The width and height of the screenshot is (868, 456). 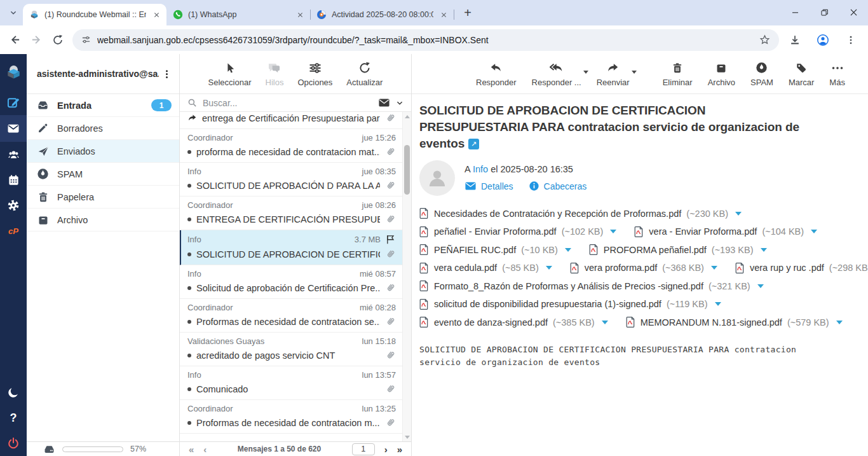 What do you see at coordinates (191, 449) in the screenshot?
I see `first-page-button: «` at bounding box center [191, 449].